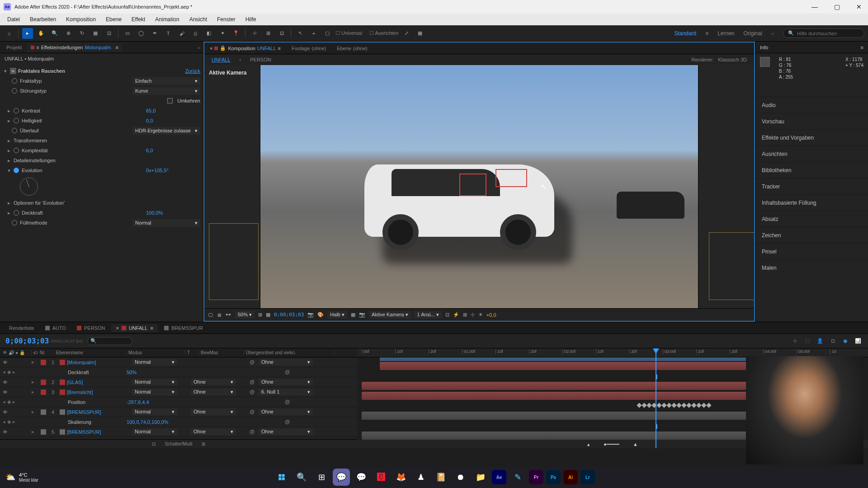 Image resolution: width=868 pixels, height=488 pixels. What do you see at coordinates (812, 267) in the screenshot?
I see `panel-paint: Malen` at bounding box center [812, 267].